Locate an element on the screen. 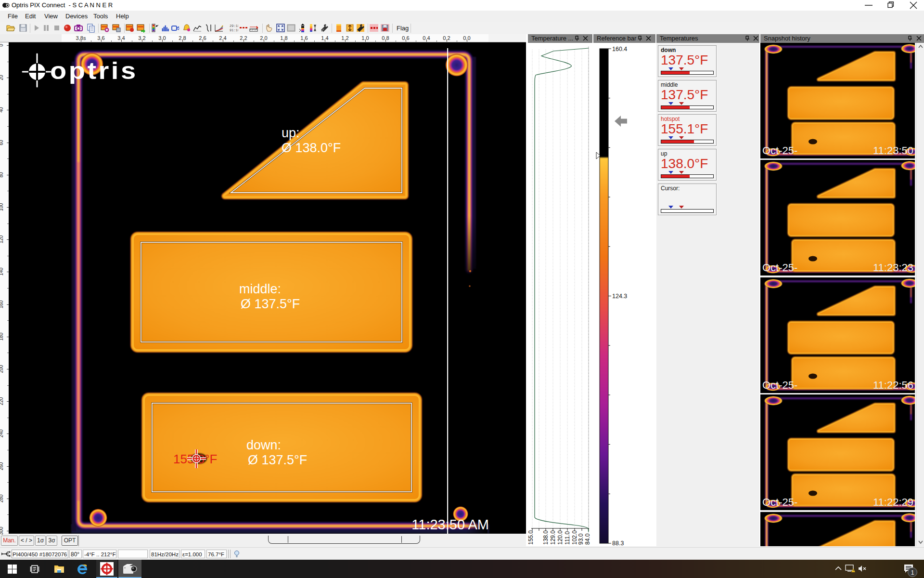  svg-text: 111.0 is located at coordinates (567, 538).